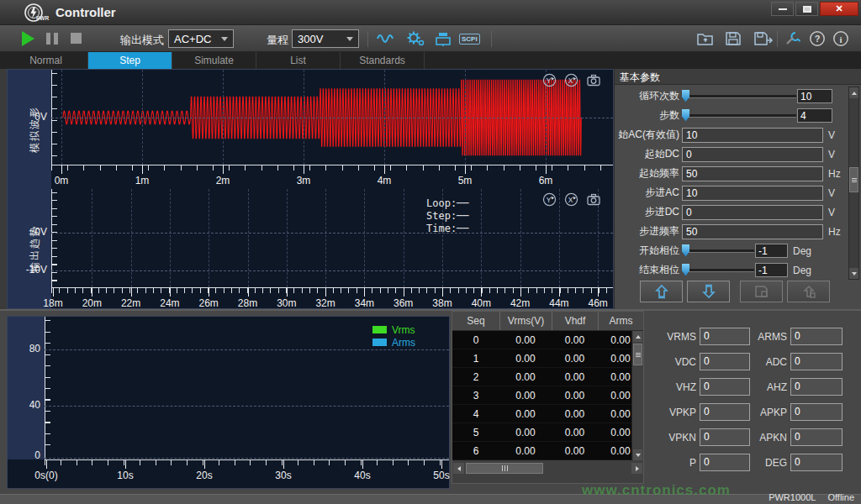 This screenshot has width=861, height=504. What do you see at coordinates (807, 8) in the screenshot?
I see `maximize-button` at bounding box center [807, 8].